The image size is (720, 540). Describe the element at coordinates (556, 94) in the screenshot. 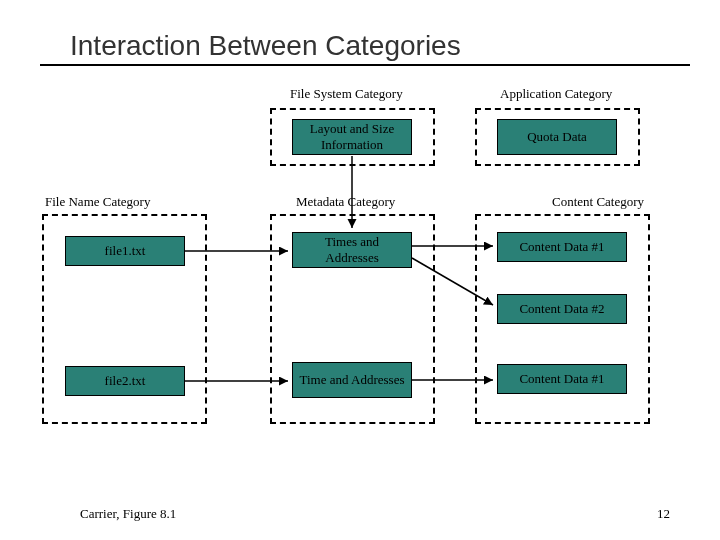

I see `label-application: Application Category` at that location.